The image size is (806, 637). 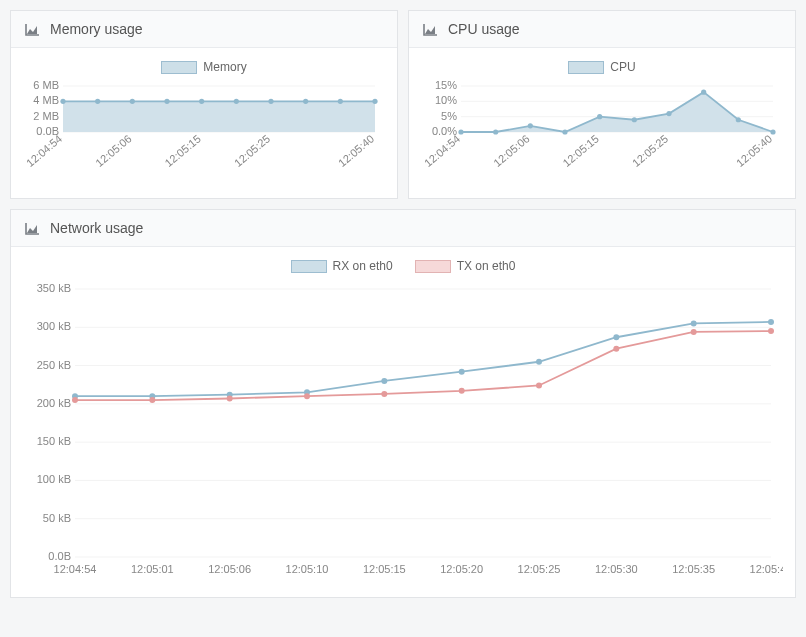 I want to click on swatch-tx, so click(x=433, y=266).